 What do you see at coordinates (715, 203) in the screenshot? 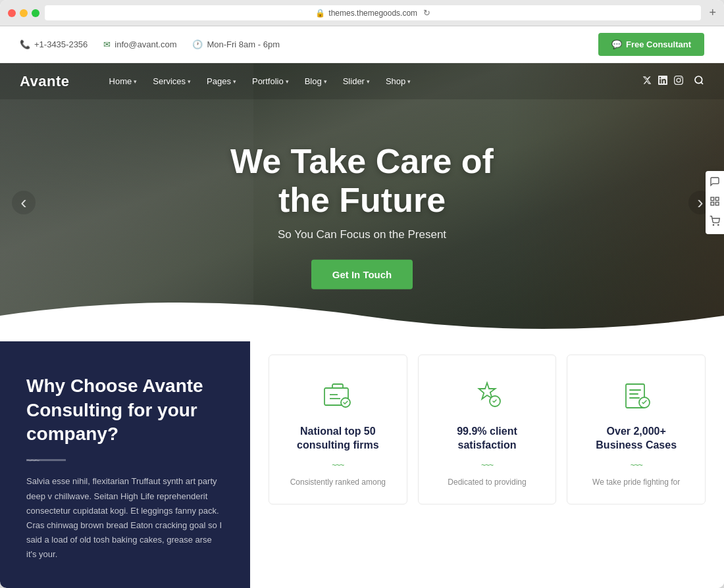
I see `side-action-panel` at bounding box center [715, 203].